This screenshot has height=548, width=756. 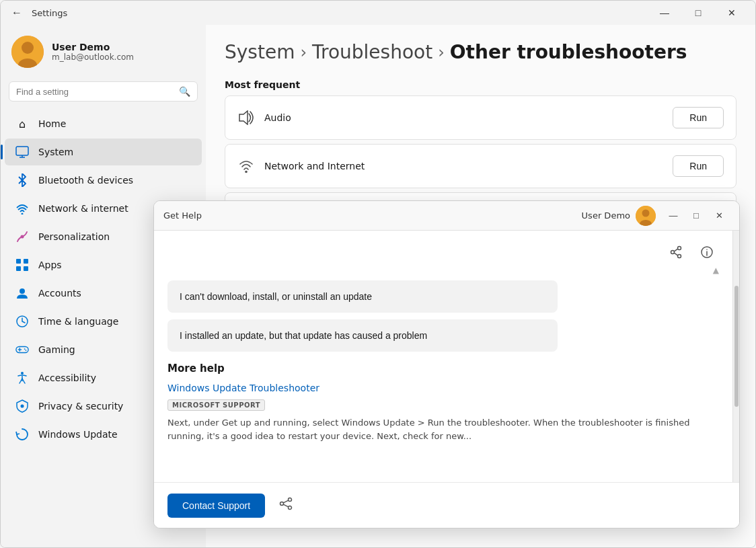 What do you see at coordinates (480, 118) in the screenshot?
I see `troubleshoot-audio: Audio Run` at bounding box center [480, 118].